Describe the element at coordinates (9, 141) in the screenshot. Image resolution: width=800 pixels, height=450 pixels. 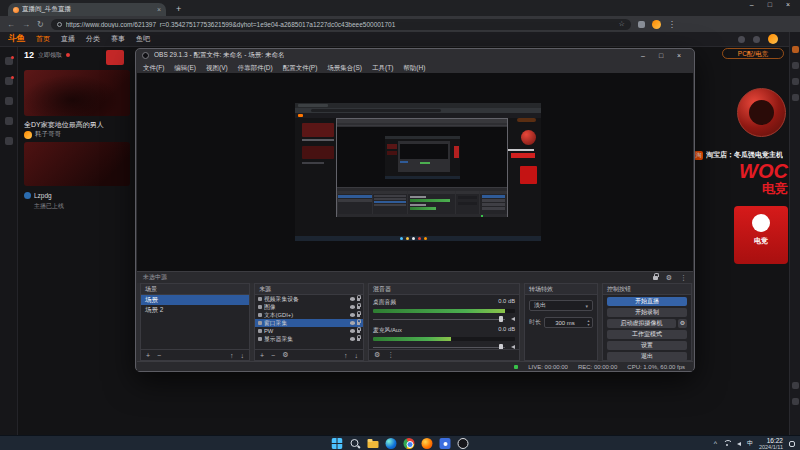
I see `rail-download-icon` at that location.